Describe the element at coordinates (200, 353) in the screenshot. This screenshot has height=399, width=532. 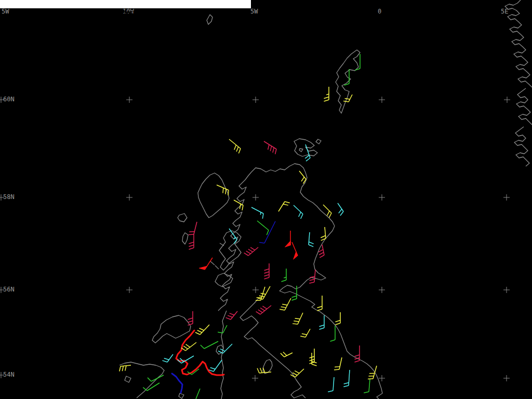
I see `warm-front-red` at that location.